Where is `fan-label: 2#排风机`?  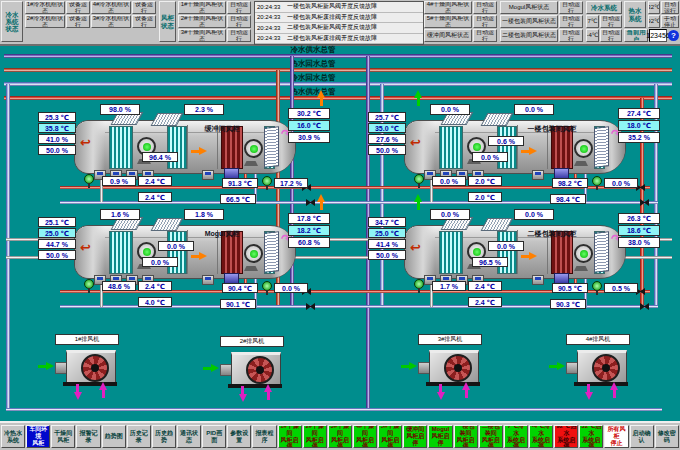 fan-label: 2#排风机 is located at coordinates (252, 342).